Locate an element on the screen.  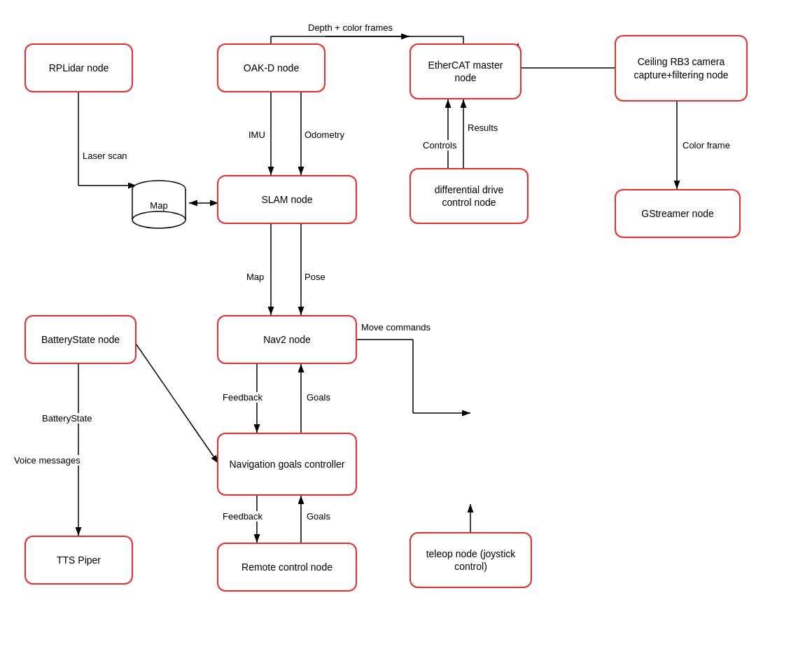
rplidar-node: RPLidar node is located at coordinates (78, 68).